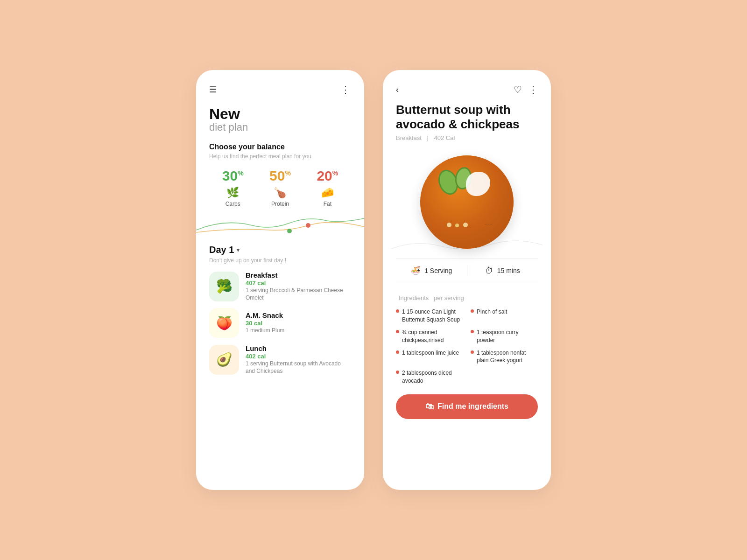 The height and width of the screenshot is (560, 747). I want to click on ingredient-4: 2 tablespoons diced avocado, so click(430, 377).